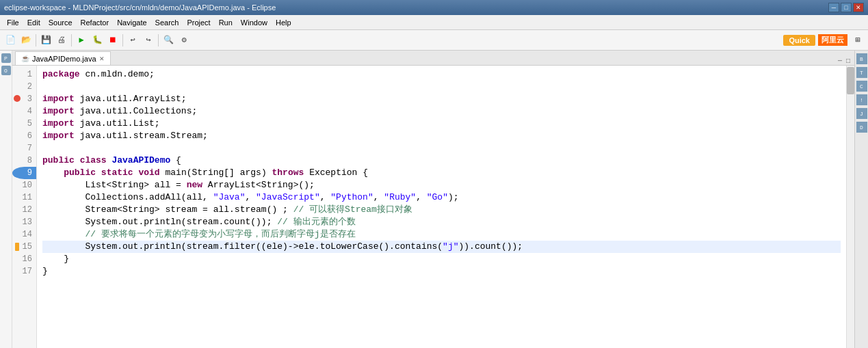  What do you see at coordinates (81, 40) in the screenshot?
I see `run-button: ▶` at bounding box center [81, 40].